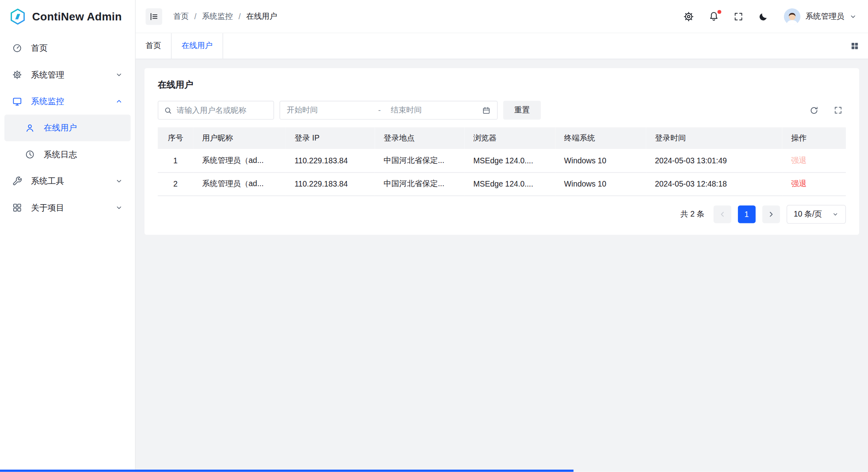 The height and width of the screenshot is (472, 868). Describe the element at coordinates (30, 128) in the screenshot. I see `user-icon` at that location.